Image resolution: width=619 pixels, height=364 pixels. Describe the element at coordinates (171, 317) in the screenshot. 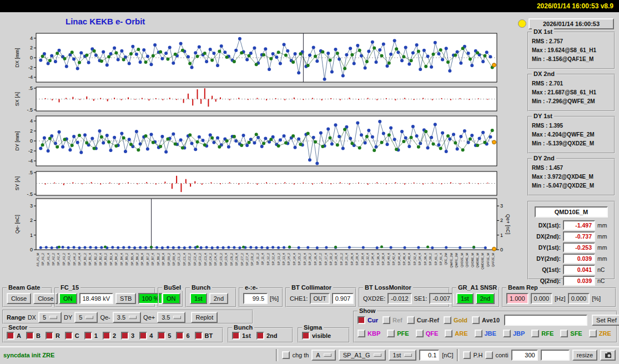

I see `range-qep-dropdown: 3.5` at that location.